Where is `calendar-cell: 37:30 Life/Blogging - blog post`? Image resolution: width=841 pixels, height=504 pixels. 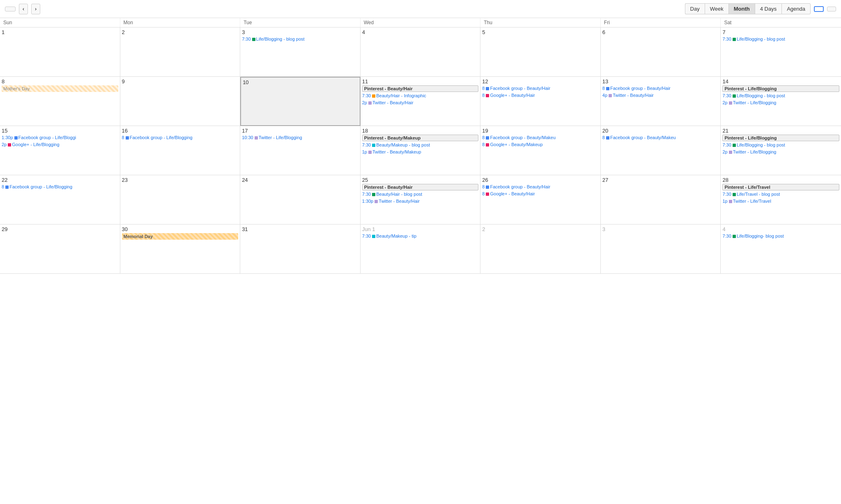
calendar-cell: 37:30 Life/Blogging - blog post is located at coordinates (301, 52).